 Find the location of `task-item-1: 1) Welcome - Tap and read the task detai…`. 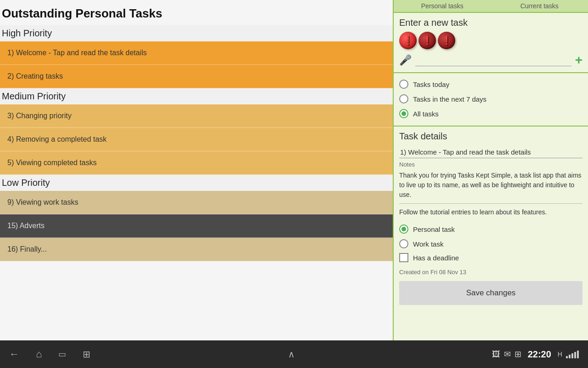

task-item-1: 1) Welcome - Tap and read the task detai… is located at coordinates (197, 53).